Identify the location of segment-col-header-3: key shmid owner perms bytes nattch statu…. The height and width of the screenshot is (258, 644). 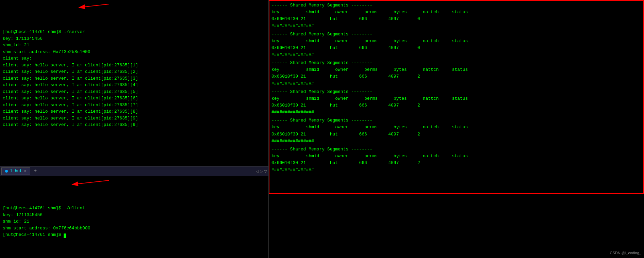
(457, 99).